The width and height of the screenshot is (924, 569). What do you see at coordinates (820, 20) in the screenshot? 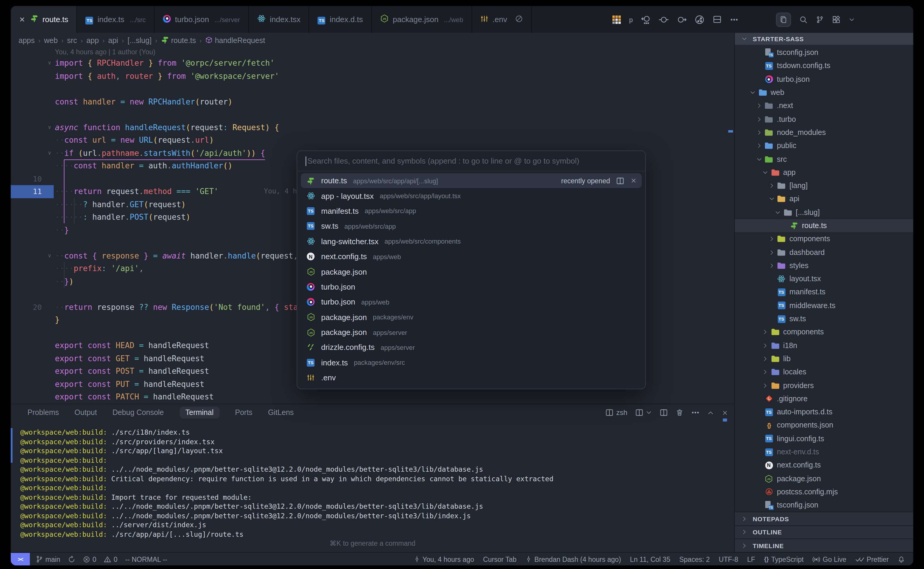
I see `source-control-icon` at bounding box center [820, 20].